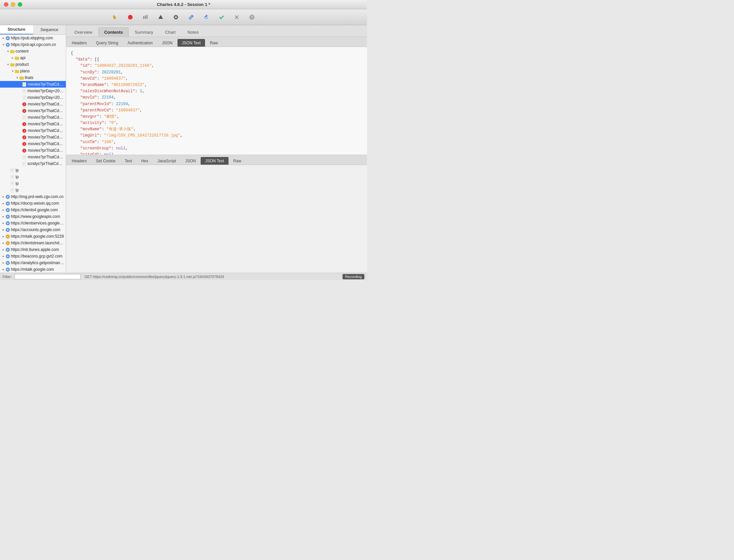  Describe the element at coordinates (193, 32) in the screenshot. I see `tab-notes: Notes` at that location.